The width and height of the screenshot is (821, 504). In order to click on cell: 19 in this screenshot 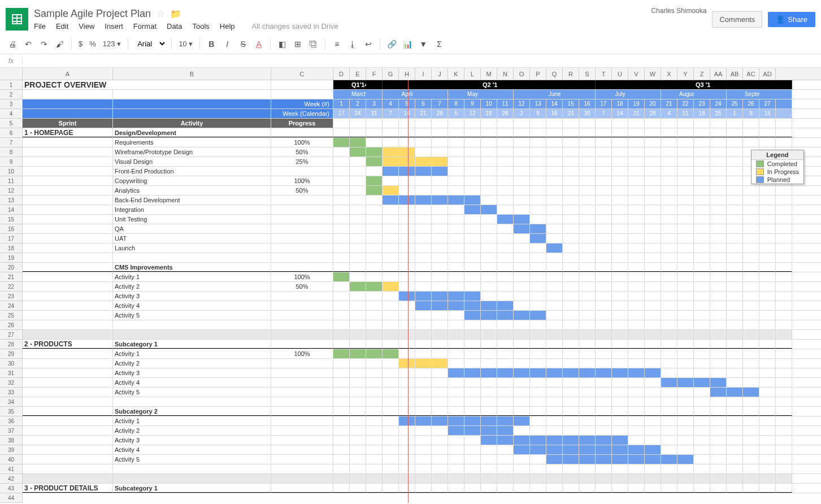, I will do `click(636, 104)`.